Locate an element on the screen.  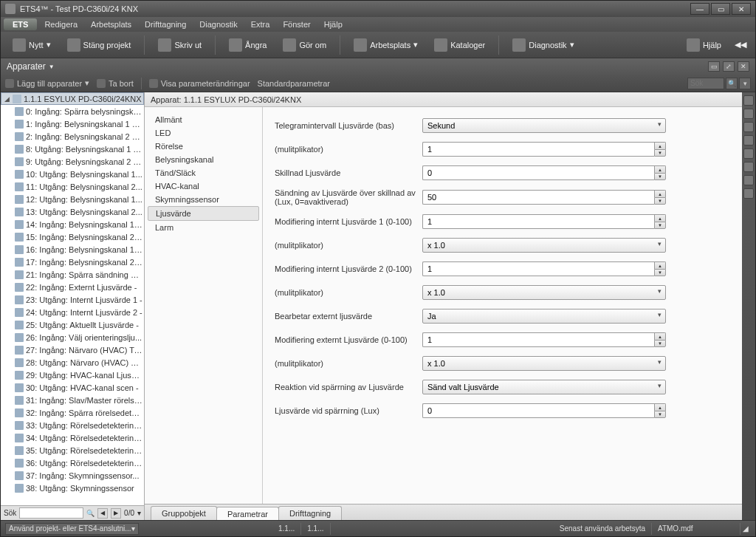
status-recent-workspace: Senast använda arbetsyta is located at coordinates (602, 529).